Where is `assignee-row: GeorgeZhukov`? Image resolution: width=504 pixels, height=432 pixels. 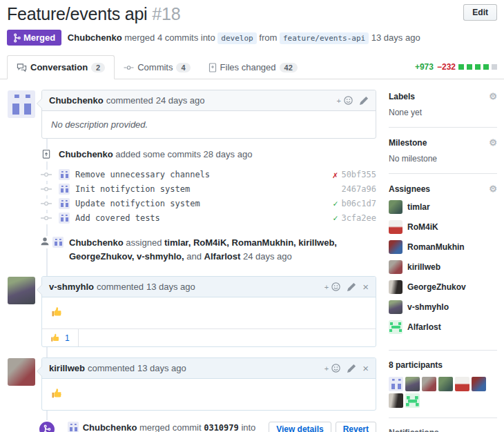 assignee-row: GeorgeZhukov is located at coordinates (443, 287).